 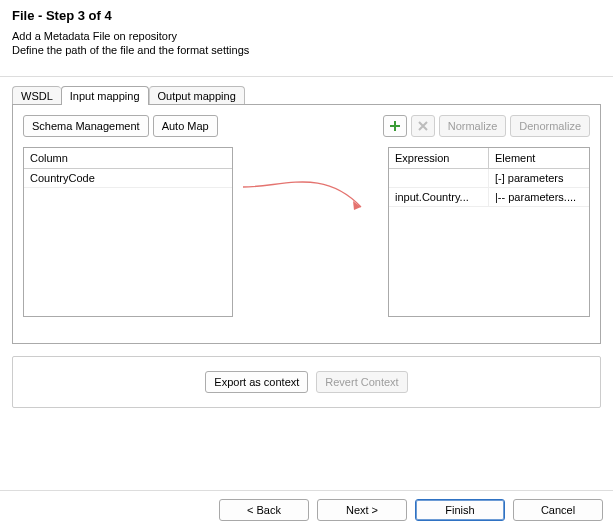 I want to click on normalize-button: Normalize, so click(x=473, y=126).